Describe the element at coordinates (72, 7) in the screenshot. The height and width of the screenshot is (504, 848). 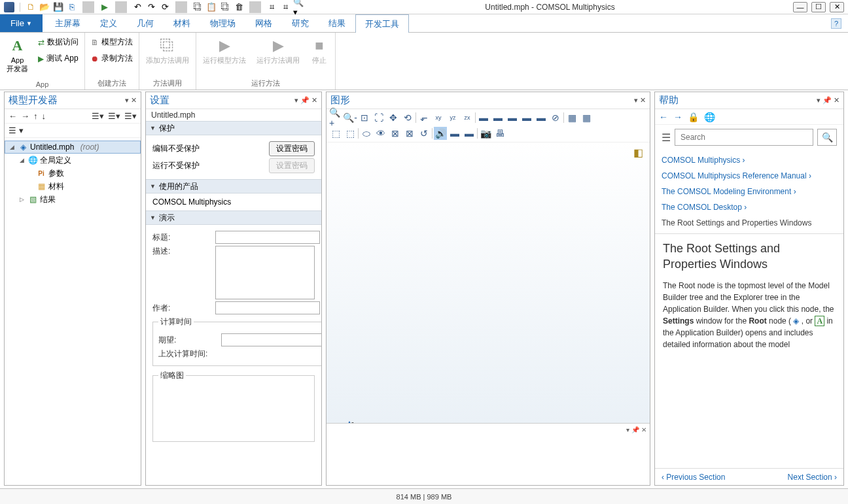
I see `save-as-icon: ⎘` at that location.